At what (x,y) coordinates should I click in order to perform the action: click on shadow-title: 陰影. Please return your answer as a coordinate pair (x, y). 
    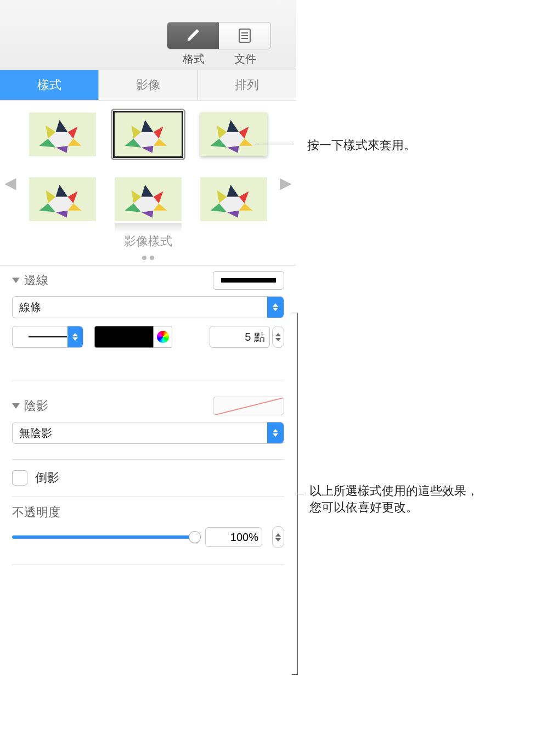
    Looking at the image, I should click on (36, 406).